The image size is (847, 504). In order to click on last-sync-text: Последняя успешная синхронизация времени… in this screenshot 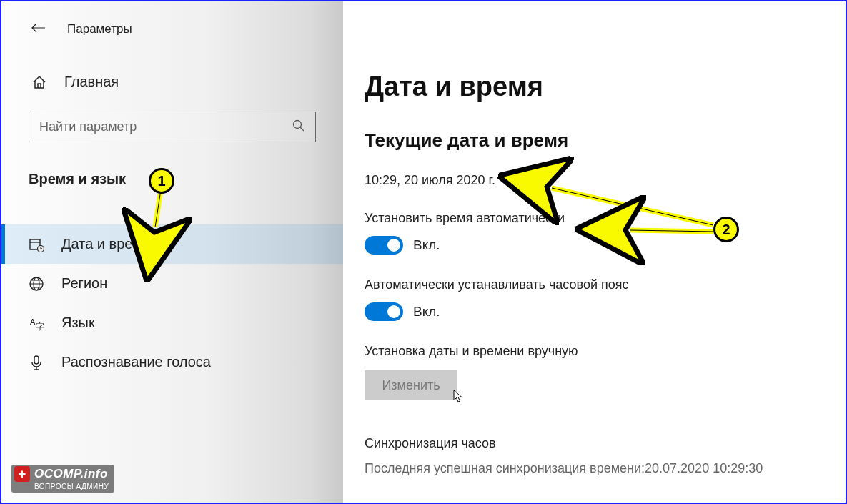, I will do `click(595, 469)`.